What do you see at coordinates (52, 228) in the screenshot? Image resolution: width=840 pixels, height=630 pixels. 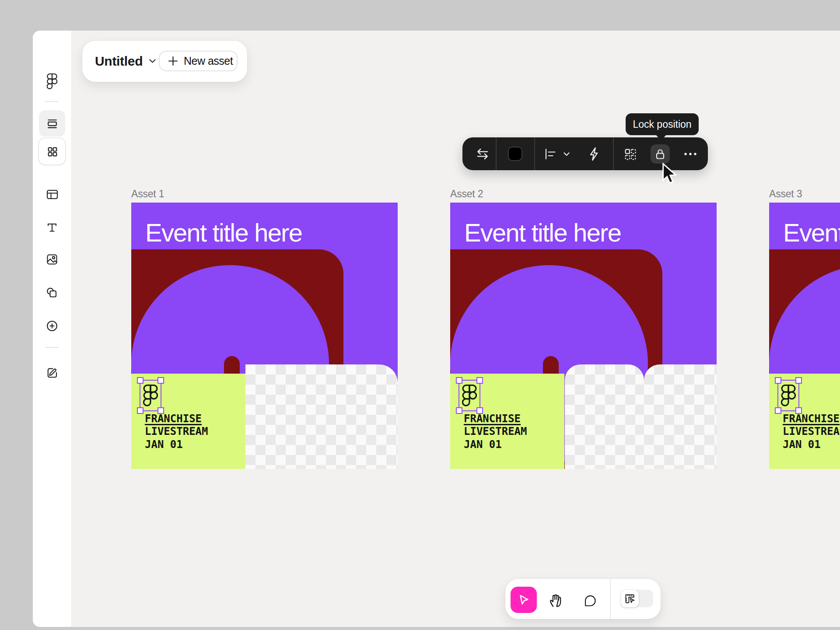 I see `sidebar-item-text` at bounding box center [52, 228].